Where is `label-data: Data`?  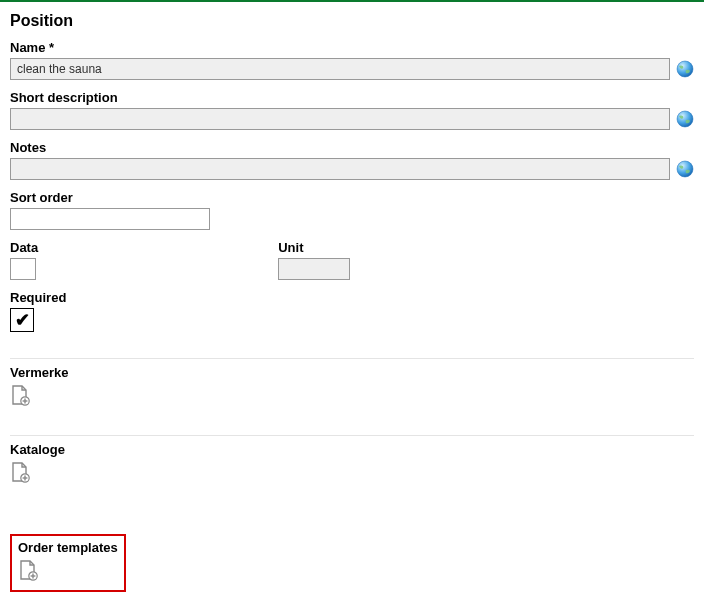 label-data: Data is located at coordinates (24, 248).